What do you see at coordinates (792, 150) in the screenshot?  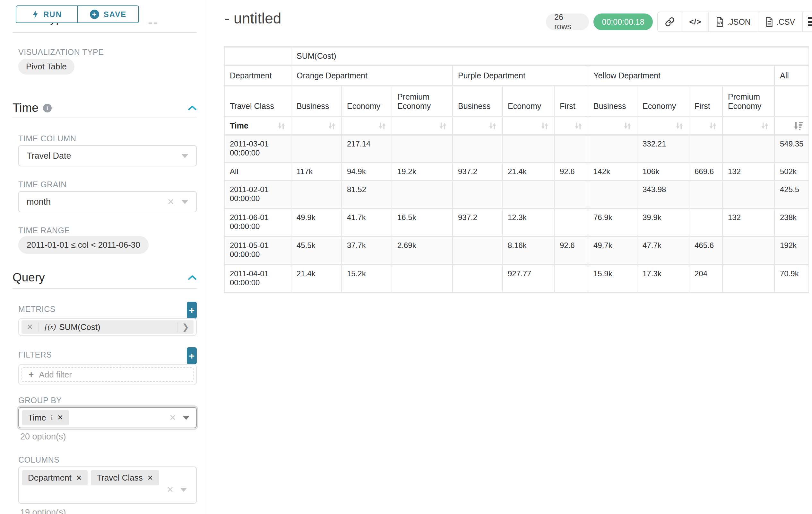 I see `data-cell: 549.35` at bounding box center [792, 150].